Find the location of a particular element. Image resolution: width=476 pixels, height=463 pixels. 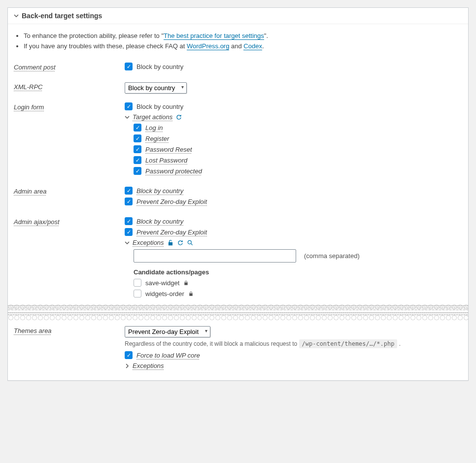

checkbox-label: Register is located at coordinates (157, 139).